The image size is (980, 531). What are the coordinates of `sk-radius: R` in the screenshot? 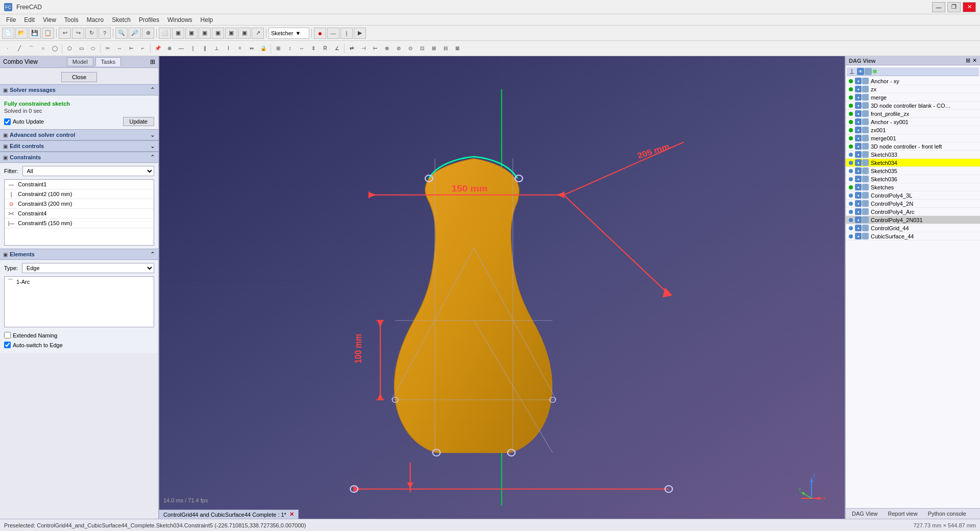 It's located at (325, 49).